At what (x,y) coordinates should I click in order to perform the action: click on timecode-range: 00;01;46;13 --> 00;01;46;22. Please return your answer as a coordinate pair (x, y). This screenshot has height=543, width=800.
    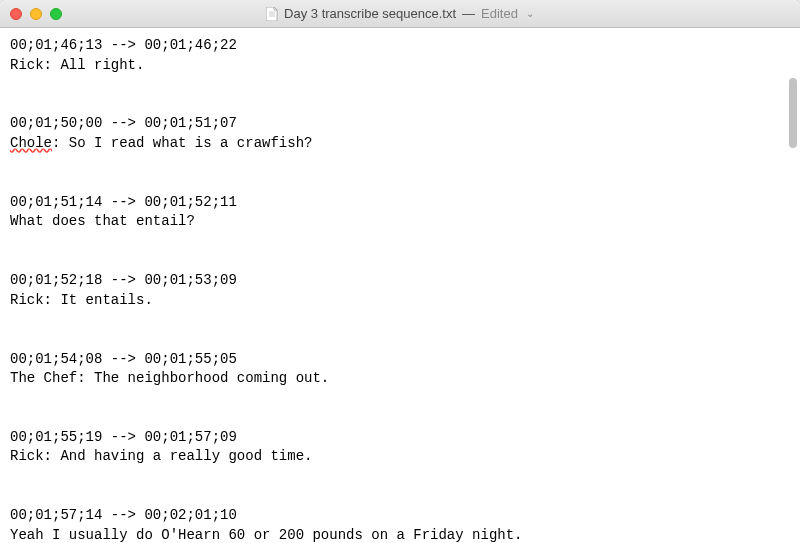
    Looking at the image, I should click on (392, 46).